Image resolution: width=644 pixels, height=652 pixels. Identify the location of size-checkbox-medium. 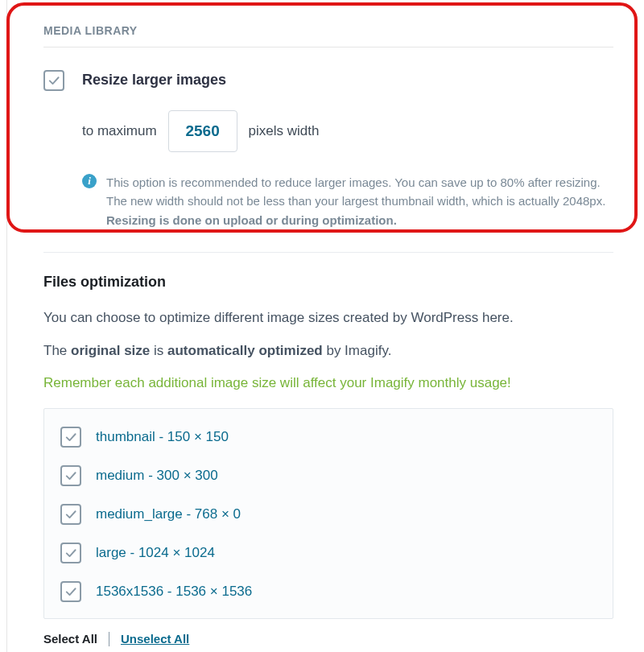
(71, 476).